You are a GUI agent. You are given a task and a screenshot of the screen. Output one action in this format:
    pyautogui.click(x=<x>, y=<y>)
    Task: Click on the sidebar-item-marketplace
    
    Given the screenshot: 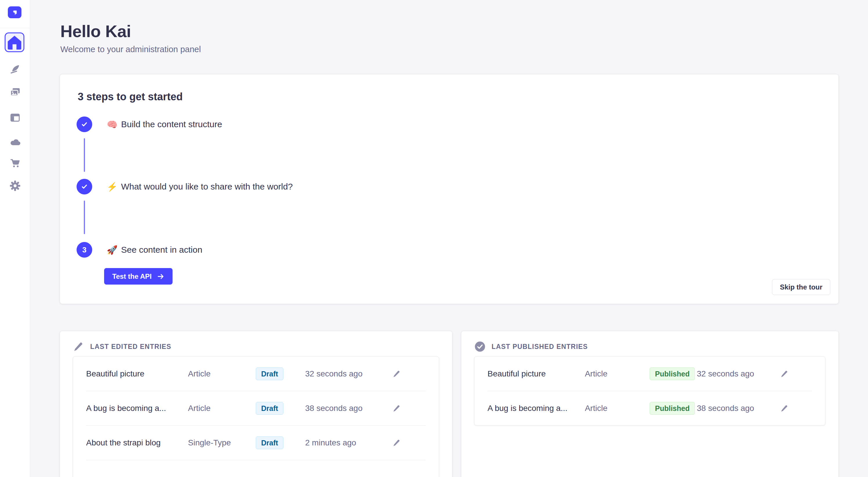 What is the action you would take?
    pyautogui.click(x=15, y=164)
    